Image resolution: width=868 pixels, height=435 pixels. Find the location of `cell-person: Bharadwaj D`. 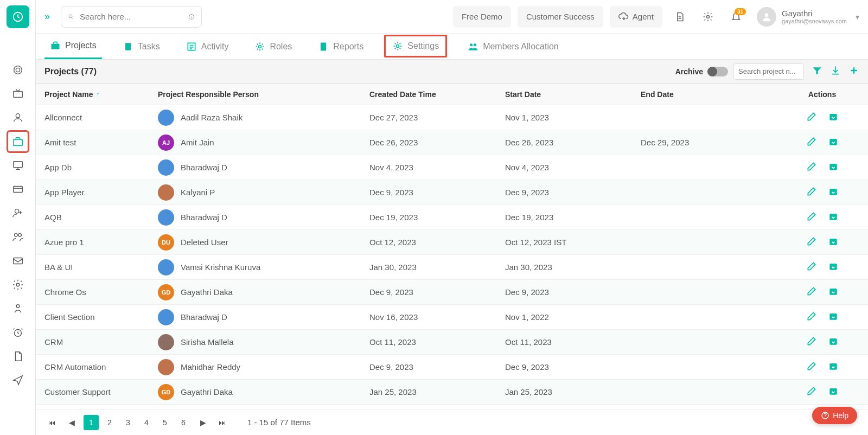

cell-person: Bharadwaj D is located at coordinates (264, 218).